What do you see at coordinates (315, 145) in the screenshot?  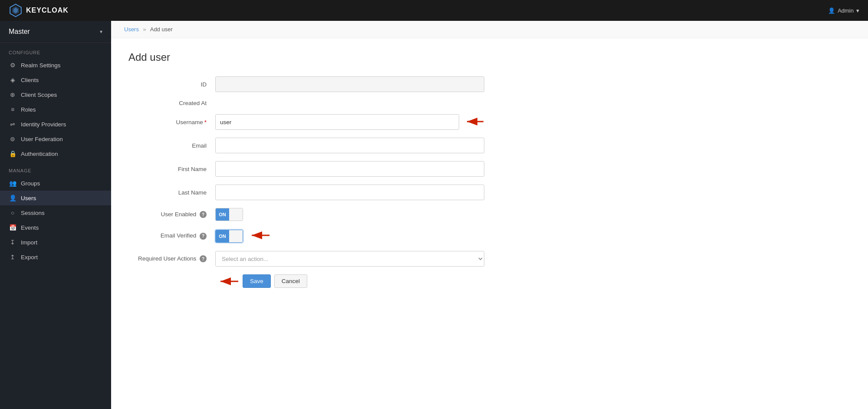 I see `email-row: Email` at bounding box center [315, 145].